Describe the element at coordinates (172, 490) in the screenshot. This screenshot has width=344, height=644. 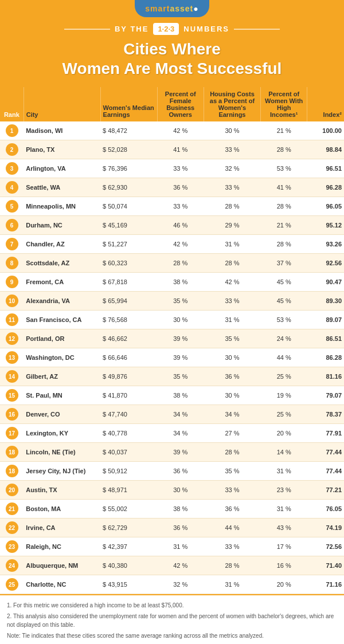
I see `table-row: 20 Austin, TX $ 48,971 30 % 33 % 23 % 77…` at that location.